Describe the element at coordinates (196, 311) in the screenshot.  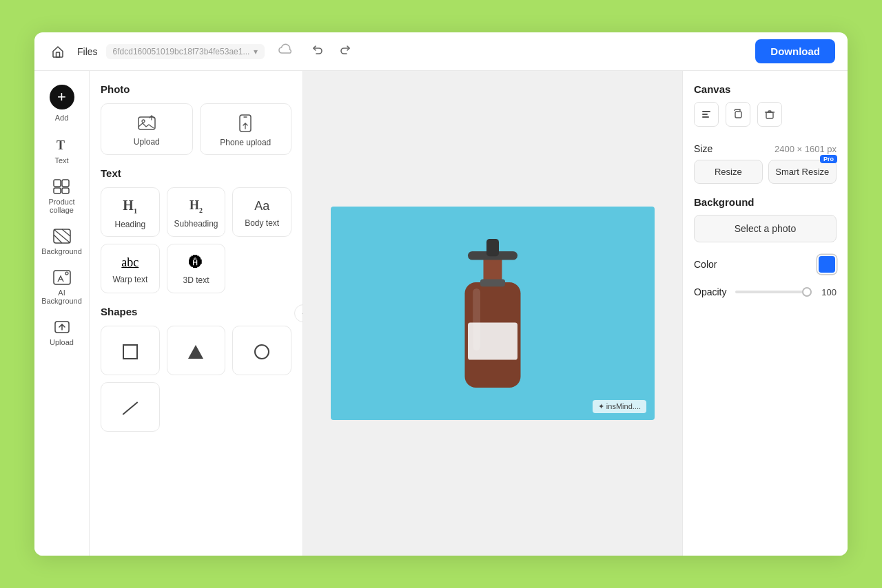
I see `shapes-section-title: Shapes` at that location.